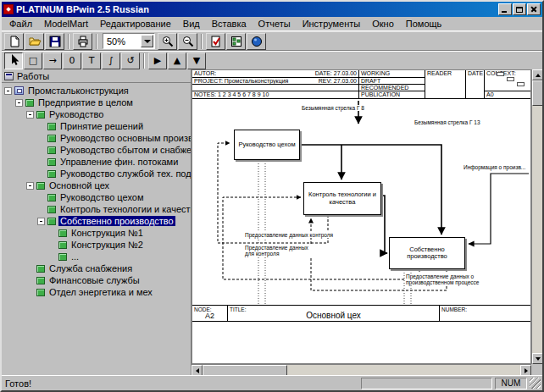  Describe the element at coordinates (537, 75) in the screenshot. I see `scroll-up-button` at that location.